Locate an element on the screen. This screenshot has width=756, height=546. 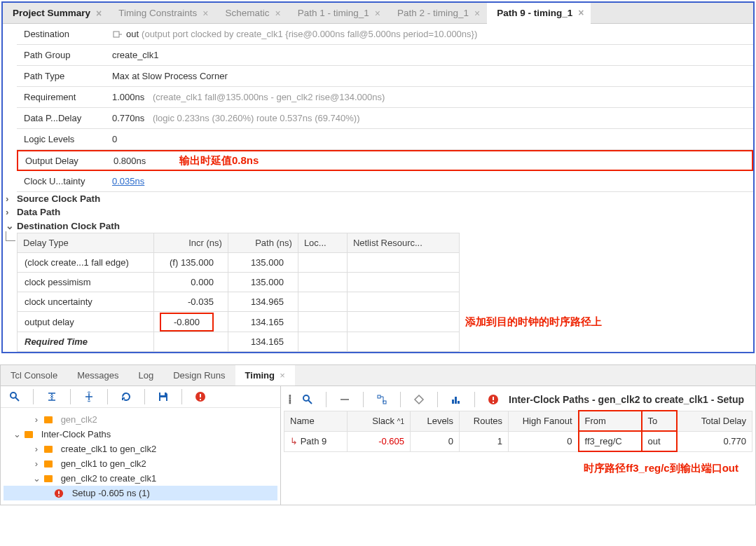
tree-item-gen1-to-gen2: › gen_clk1 to gen_clk2 is located at coordinates (140, 464).